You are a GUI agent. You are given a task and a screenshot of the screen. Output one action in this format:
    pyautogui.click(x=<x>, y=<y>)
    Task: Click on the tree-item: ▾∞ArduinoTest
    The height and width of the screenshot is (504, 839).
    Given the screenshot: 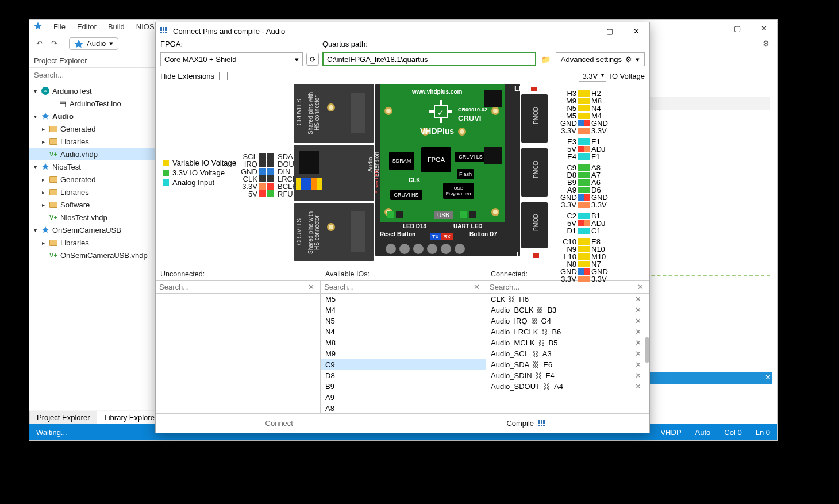 What is the action you would take?
    pyautogui.click(x=92, y=91)
    